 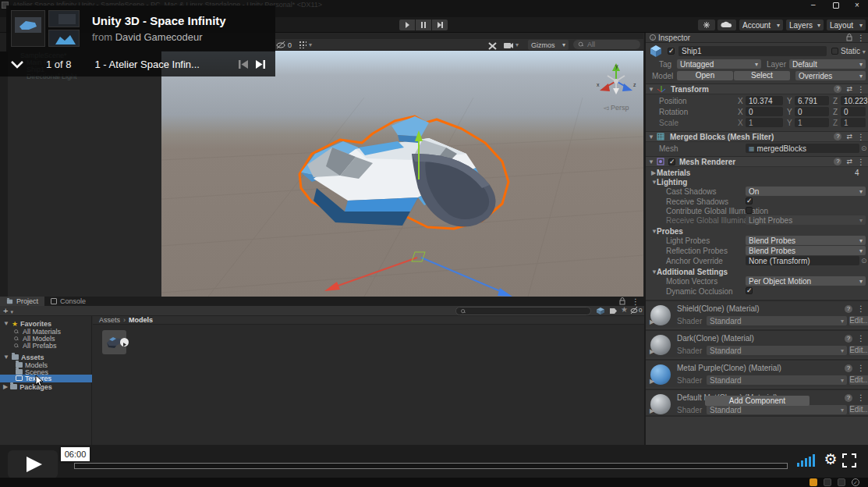 I want to click on cloud-button, so click(x=727, y=25).